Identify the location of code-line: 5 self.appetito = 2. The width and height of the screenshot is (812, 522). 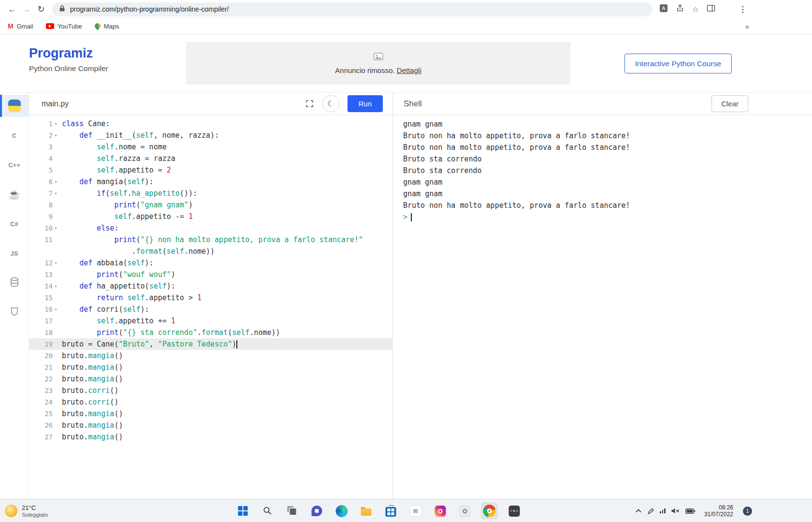
(211, 170).